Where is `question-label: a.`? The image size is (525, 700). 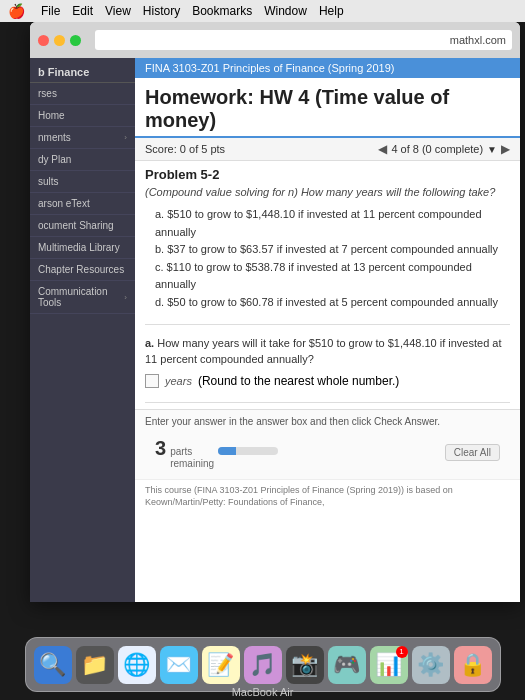
question-label: a. is located at coordinates (150, 343).